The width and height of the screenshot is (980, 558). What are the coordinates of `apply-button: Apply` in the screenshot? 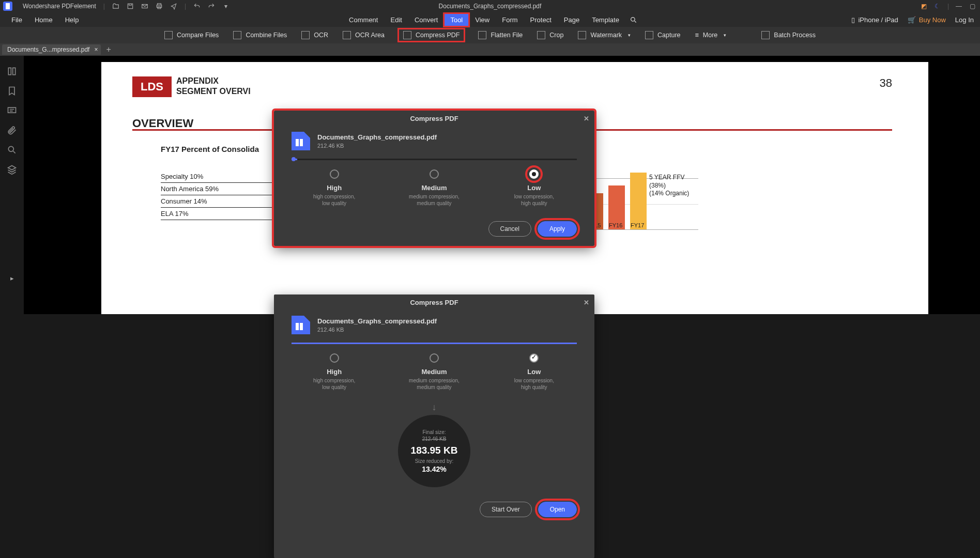 It's located at (557, 229).